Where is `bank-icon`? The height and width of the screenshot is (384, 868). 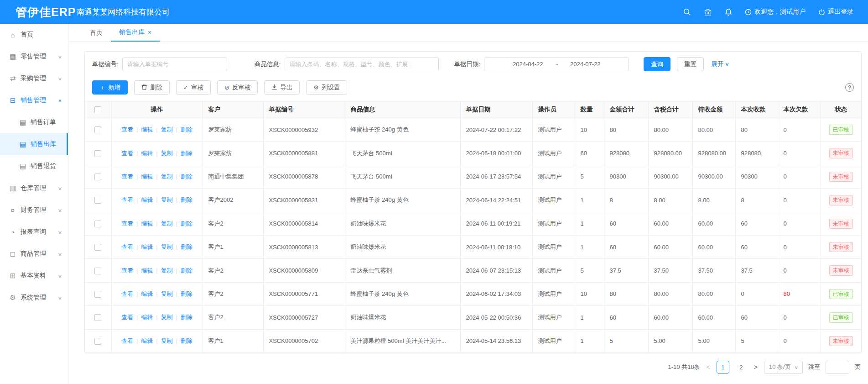 bank-icon is located at coordinates (708, 12).